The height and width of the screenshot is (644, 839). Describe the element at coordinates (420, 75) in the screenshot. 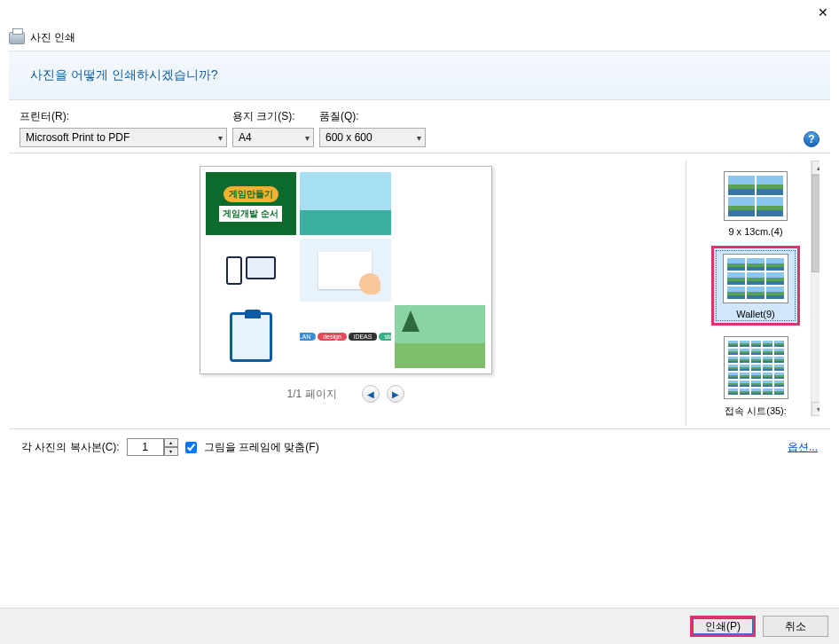

I see `banner: 사진을 어떻게 인쇄하시겠습니까?` at that location.